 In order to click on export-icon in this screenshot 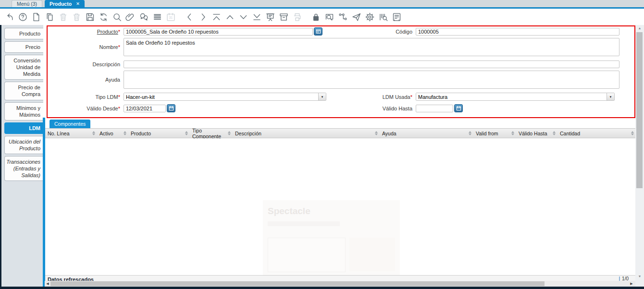, I will do `click(397, 17)`.